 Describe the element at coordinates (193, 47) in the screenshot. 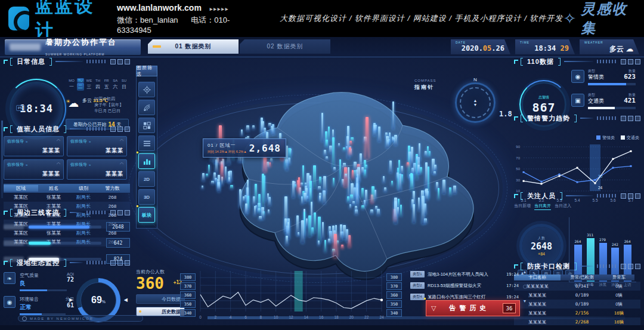

I see `tab-data-category-1: 01 数据类别` at that location.